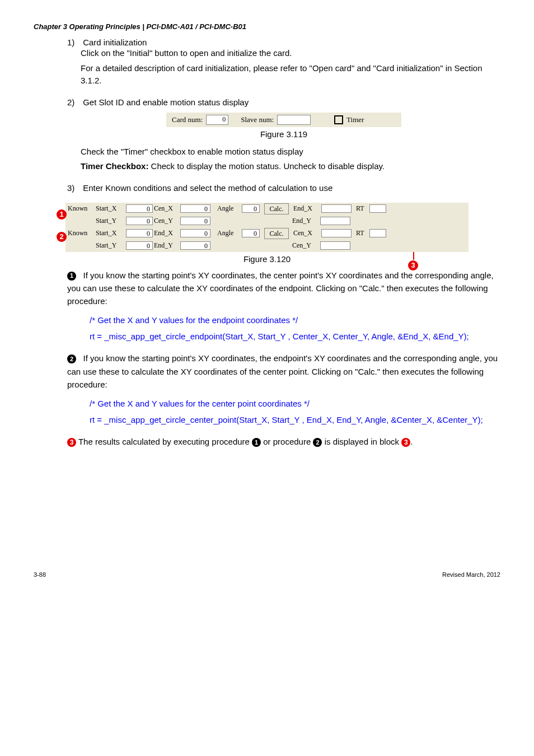  Describe the element at coordinates (251, 233) in the screenshot. I see `angle-input-2: 0` at that location.